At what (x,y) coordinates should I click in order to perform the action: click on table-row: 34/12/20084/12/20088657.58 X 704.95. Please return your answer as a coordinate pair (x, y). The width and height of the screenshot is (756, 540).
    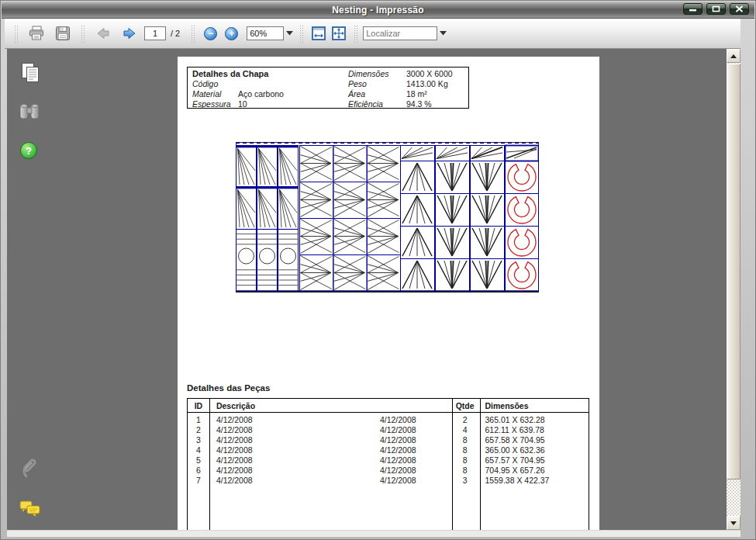
    Looking at the image, I should click on (388, 441).